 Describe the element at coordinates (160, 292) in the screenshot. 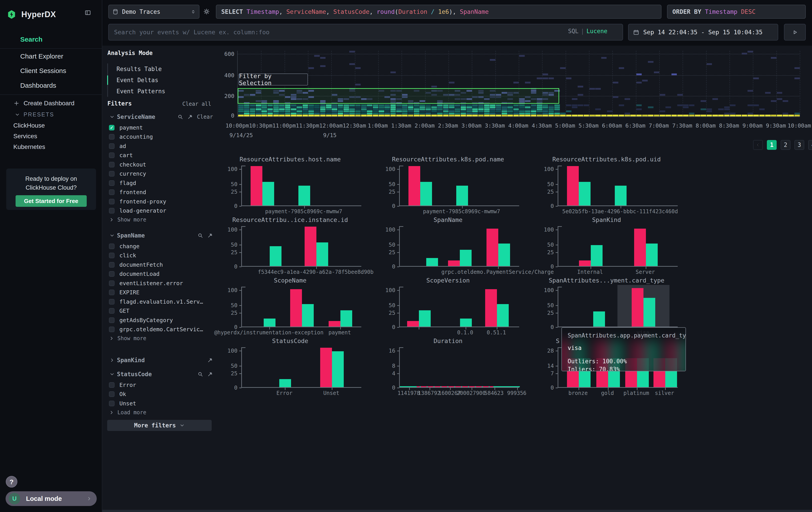

I see `filter-option-expire: EXPIRE` at that location.